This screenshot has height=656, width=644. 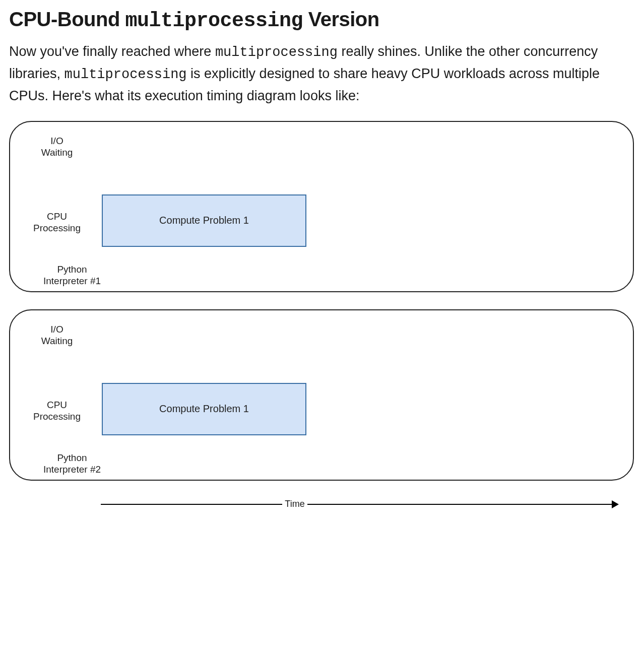 What do you see at coordinates (341, 19) in the screenshot?
I see `heading-text-post: Version` at bounding box center [341, 19].